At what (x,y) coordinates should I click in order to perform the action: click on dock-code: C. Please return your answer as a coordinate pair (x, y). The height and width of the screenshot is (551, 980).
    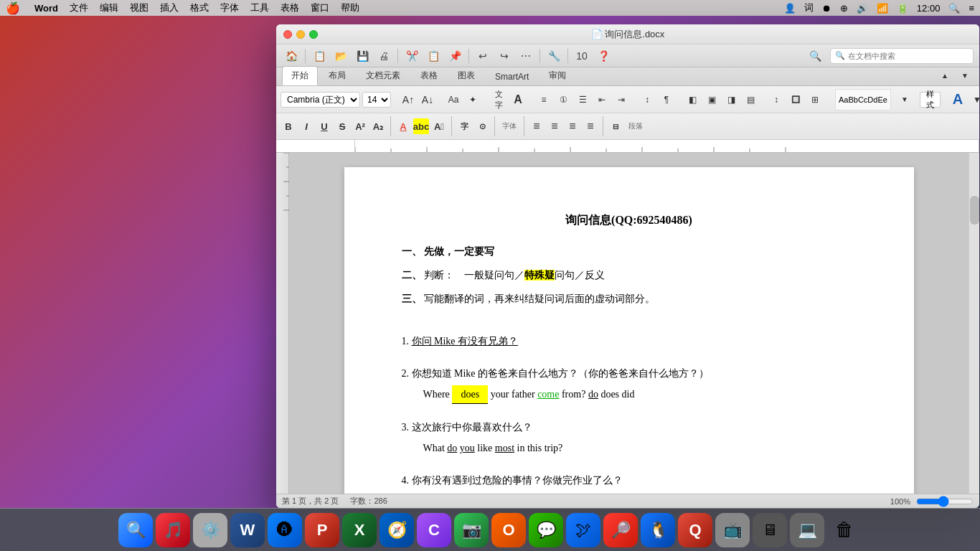
    Looking at the image, I should click on (434, 530).